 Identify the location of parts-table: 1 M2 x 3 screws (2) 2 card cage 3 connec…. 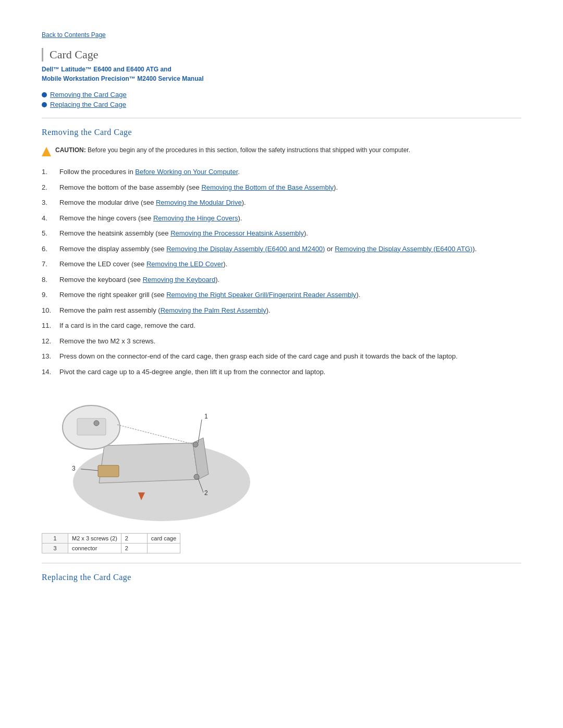
(111, 543).